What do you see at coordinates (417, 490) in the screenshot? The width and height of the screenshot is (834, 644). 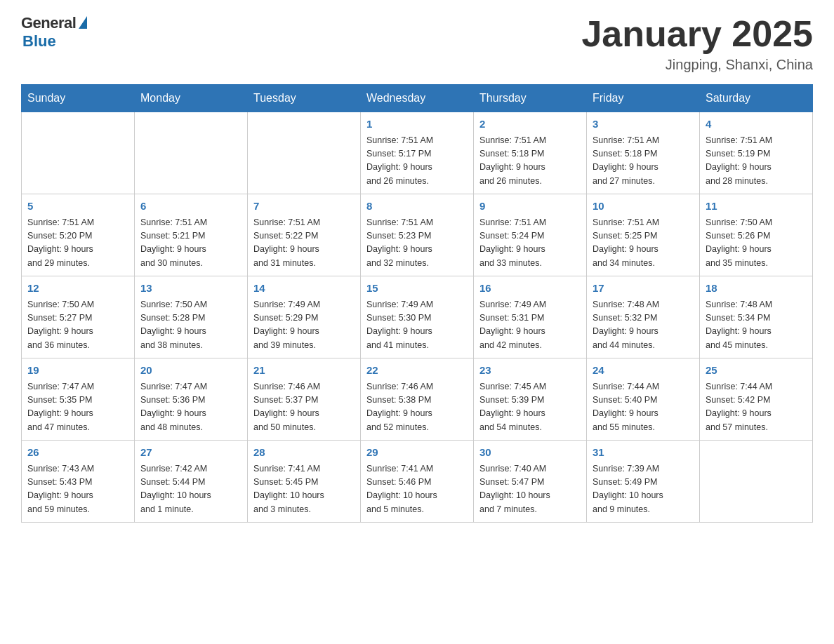 I see `day-info: Sunrise: 7:41 AM Sunset: 5:46 PM Dayligh…` at bounding box center [417, 490].